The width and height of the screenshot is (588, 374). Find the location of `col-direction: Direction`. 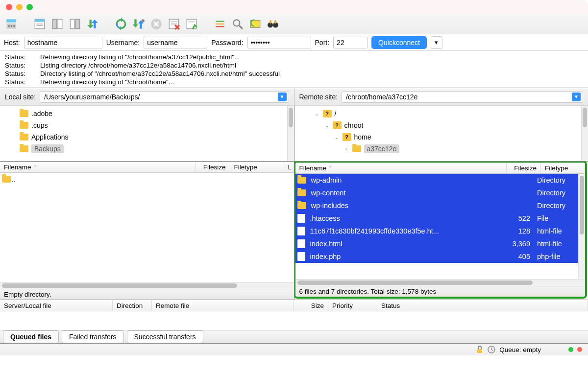

col-direction: Direction is located at coordinates (132, 305).